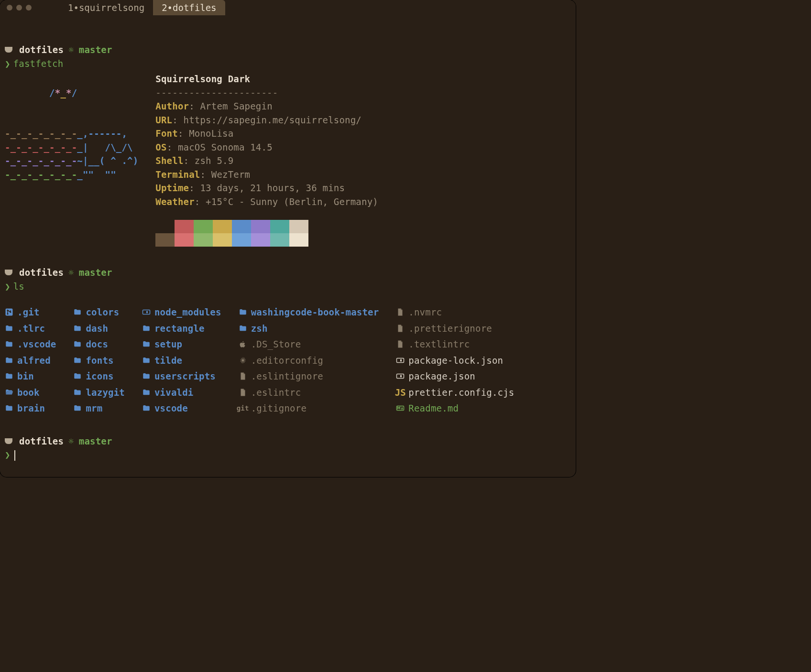  Describe the element at coordinates (168, 344) in the screenshot. I see `file-name: setup` at that location.